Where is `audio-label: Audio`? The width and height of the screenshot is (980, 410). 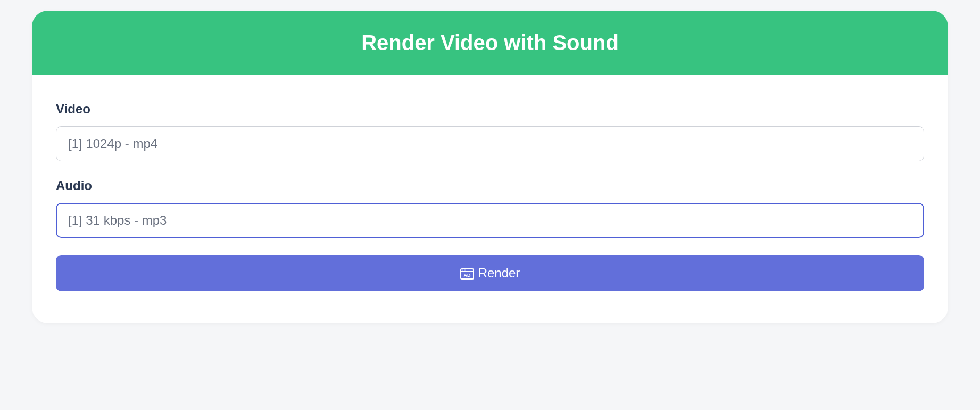 audio-label: Audio is located at coordinates (490, 186).